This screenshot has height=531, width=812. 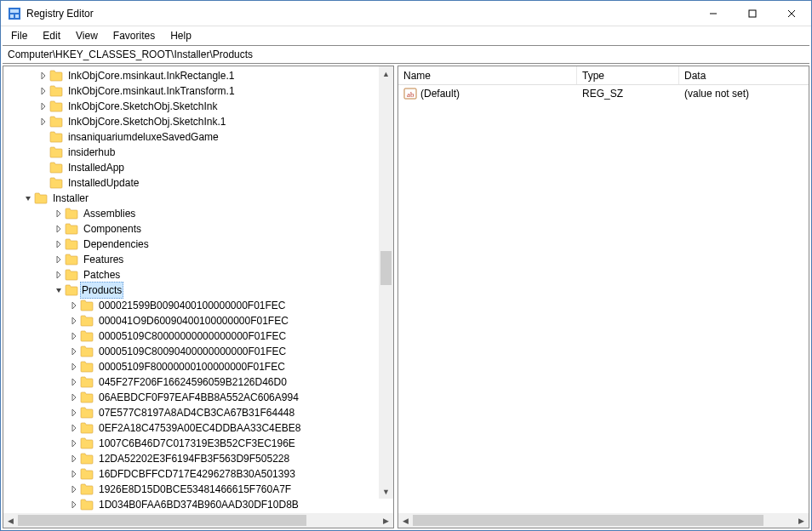 What do you see at coordinates (198, 122) in the screenshot?
I see `tree-item: InkObjCore.SketchObj.SketchInk.1` at bounding box center [198, 122].